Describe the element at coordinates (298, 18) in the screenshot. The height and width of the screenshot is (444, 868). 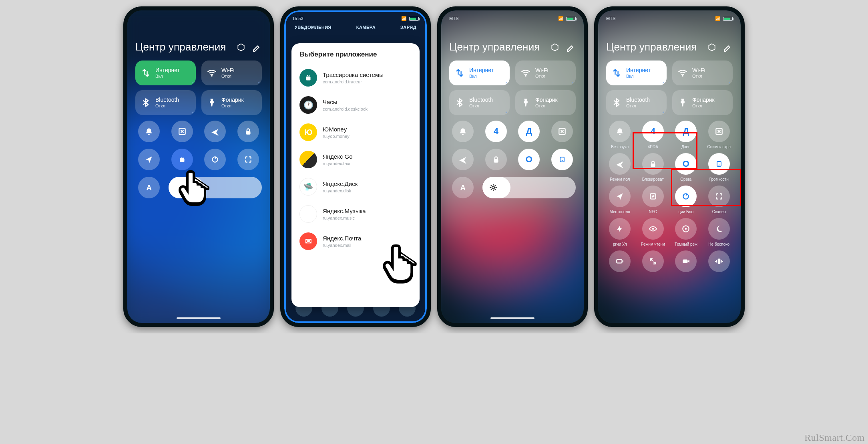
I see `status-time: 15:53` at that location.